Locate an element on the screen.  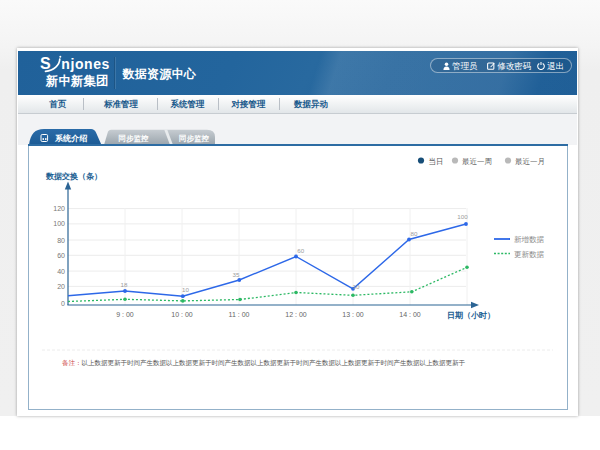
svg-text: 11 : 00 is located at coordinates (240, 314).